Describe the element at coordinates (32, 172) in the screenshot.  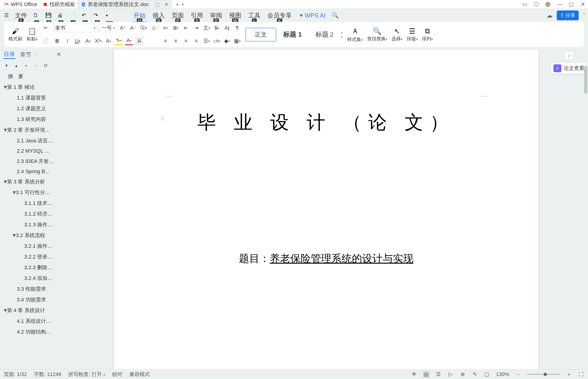
I see `outline-item: 2.4 Spring B…` at that location.